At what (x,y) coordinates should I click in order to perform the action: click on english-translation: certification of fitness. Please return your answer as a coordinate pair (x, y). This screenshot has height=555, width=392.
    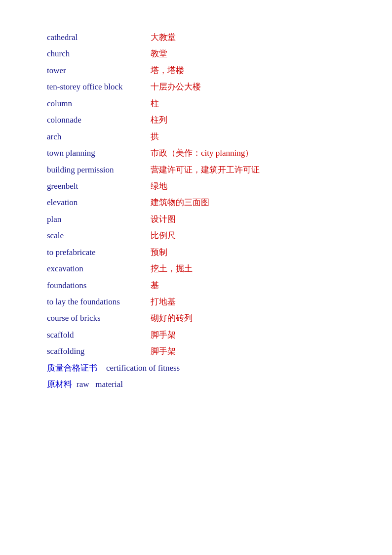
    Looking at the image, I should click on (143, 368).